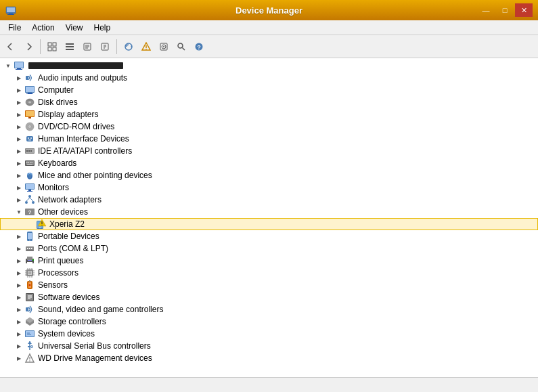  I want to click on ide-toggle, so click(19, 151).